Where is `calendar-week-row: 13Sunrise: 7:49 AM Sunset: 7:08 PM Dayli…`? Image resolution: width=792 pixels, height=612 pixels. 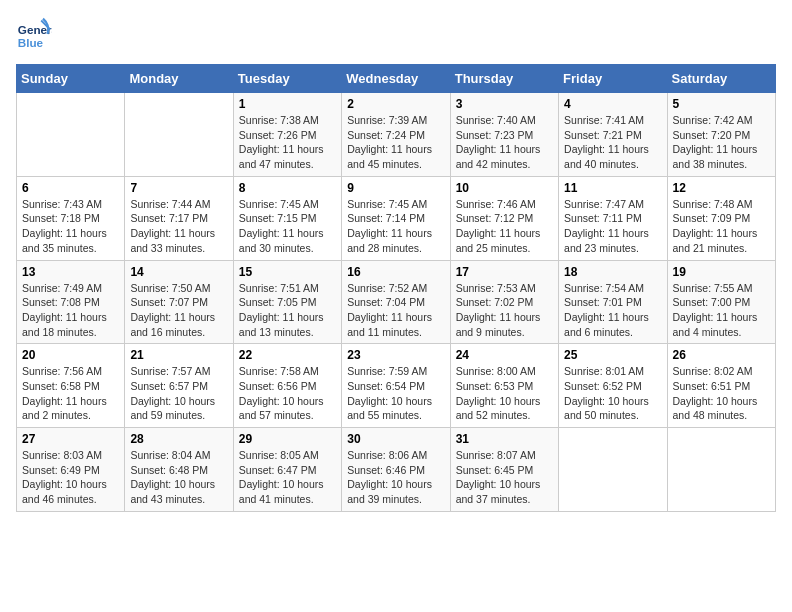 calendar-week-row: 13Sunrise: 7:49 AM Sunset: 7:08 PM Dayli… is located at coordinates (396, 302).